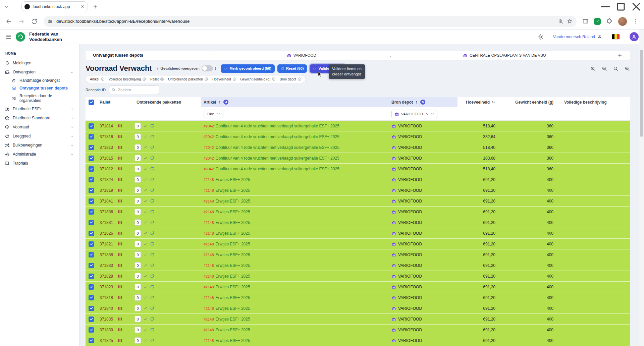  Describe the element at coordinates (83, 7) in the screenshot. I see `tab-close-icon` at that location.